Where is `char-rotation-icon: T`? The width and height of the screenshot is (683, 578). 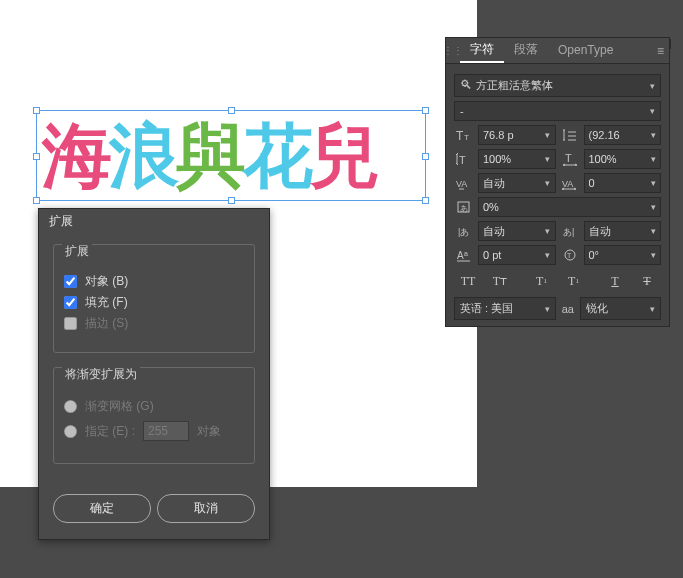 char-rotation-icon: T is located at coordinates (570, 255).